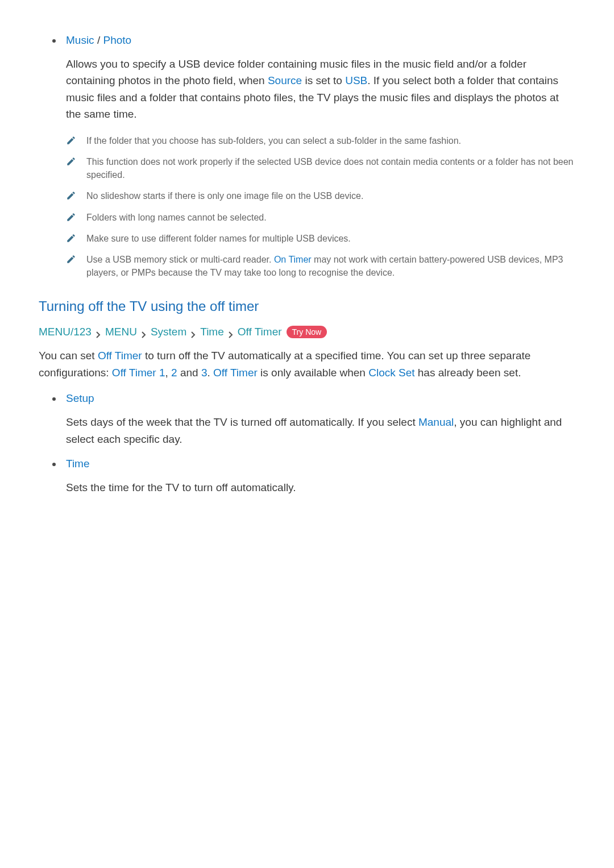 Image resolution: width=614 pixels, height=868 pixels. What do you see at coordinates (307, 364) in the screenshot?
I see `off-timer-description: You can set Off Timer to turn off the TV…` at bounding box center [307, 364].